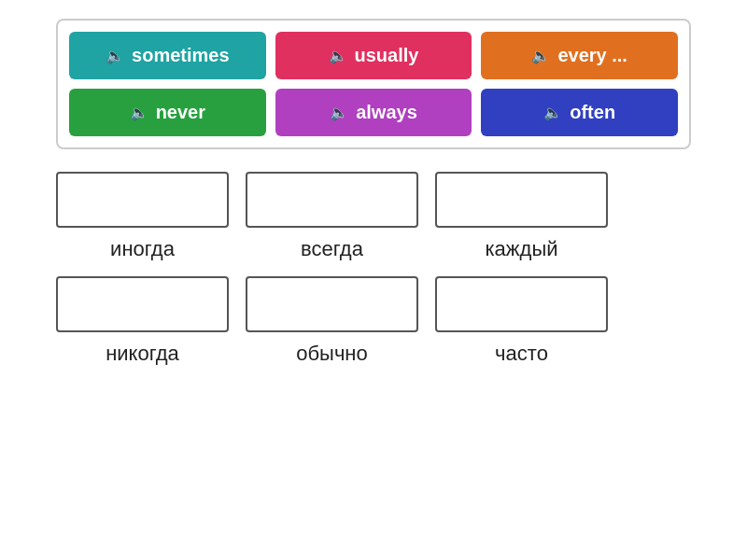 The width and height of the screenshot is (747, 560). Describe the element at coordinates (142, 304) in the screenshot. I see `drop-box-drop-never` at that location.